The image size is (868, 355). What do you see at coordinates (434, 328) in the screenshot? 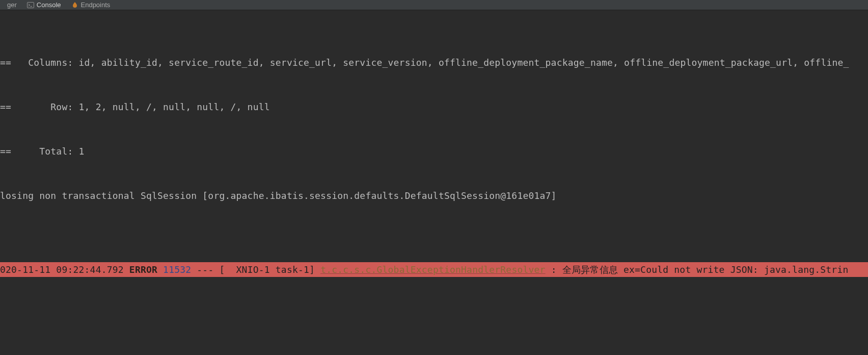
I see `blank-line` at bounding box center [434, 328].